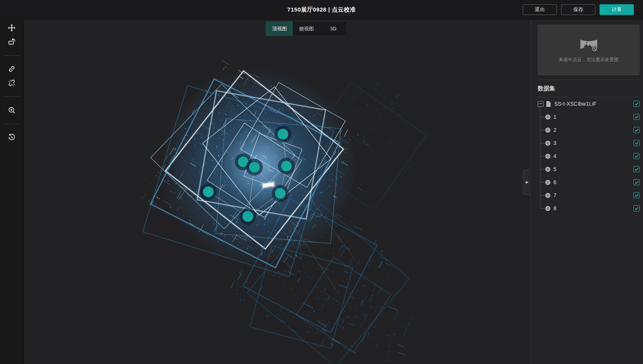 This screenshot has width=643, height=364. What do you see at coordinates (589, 130) in the screenshot?
I see `tree-scan-row: 2` at bounding box center [589, 130].